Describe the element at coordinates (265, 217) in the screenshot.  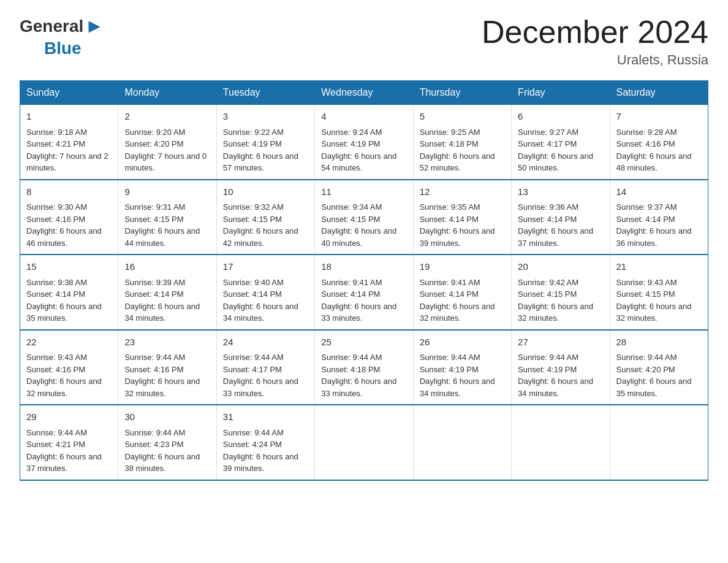
I see `calendar-cell: 10Sunrise: 9:32 AMSunset: 4:15 PMDayligh…` at that location.